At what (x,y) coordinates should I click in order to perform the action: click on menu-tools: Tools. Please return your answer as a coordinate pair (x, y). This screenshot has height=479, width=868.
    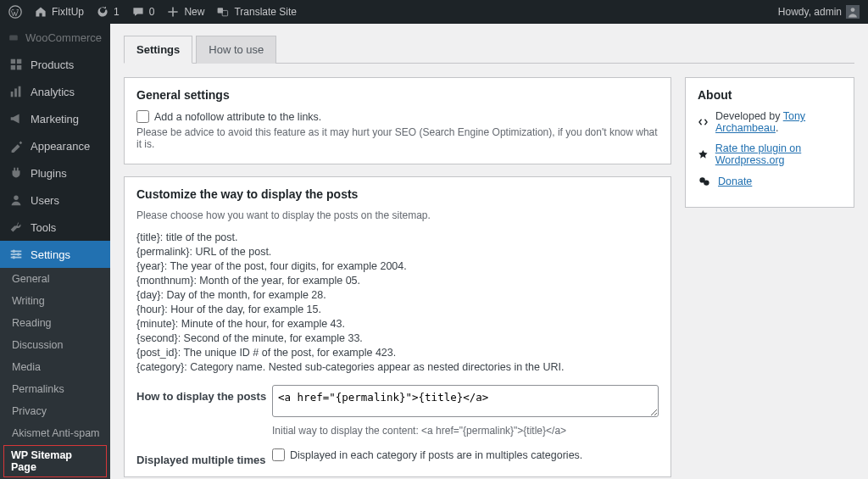
    Looking at the image, I should click on (55, 227).